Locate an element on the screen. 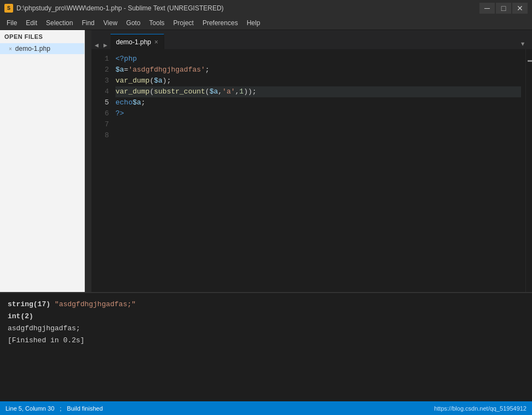 This screenshot has height=415, width=532. code-line-6: echo $a; is located at coordinates (319, 103).